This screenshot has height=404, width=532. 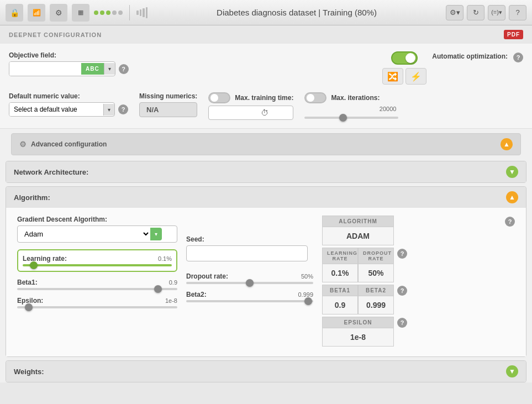 I want to click on max-iterations-group: Max. iterations: 20000, so click(x=352, y=106).